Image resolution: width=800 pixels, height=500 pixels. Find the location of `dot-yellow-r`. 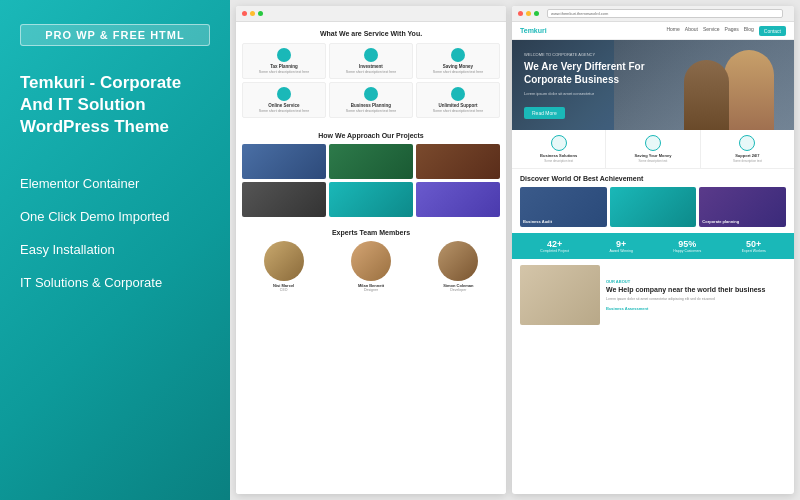

dot-yellow-r is located at coordinates (528, 14).